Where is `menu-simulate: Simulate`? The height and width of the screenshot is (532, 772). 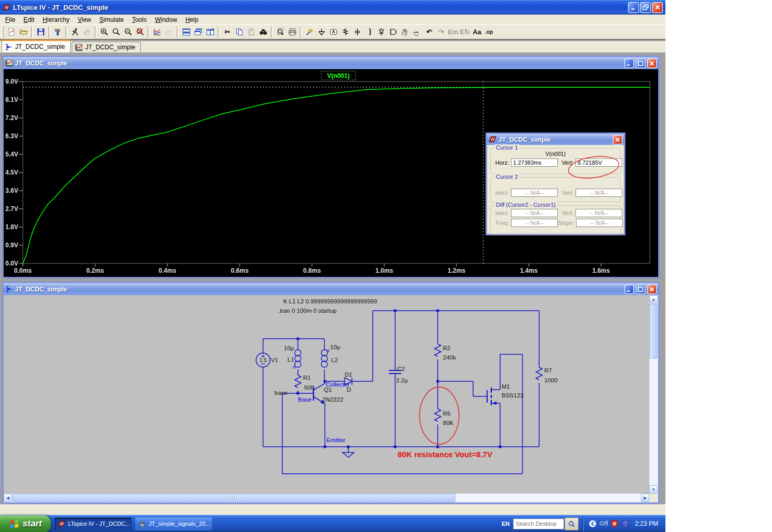 menu-simulate: Simulate is located at coordinates (111, 20).